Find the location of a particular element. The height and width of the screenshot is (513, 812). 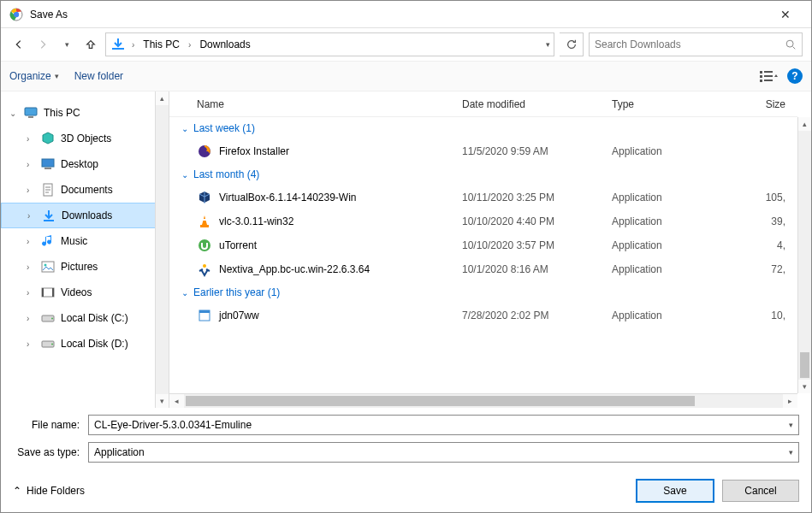

v-scroll-thumb is located at coordinates (804, 365).